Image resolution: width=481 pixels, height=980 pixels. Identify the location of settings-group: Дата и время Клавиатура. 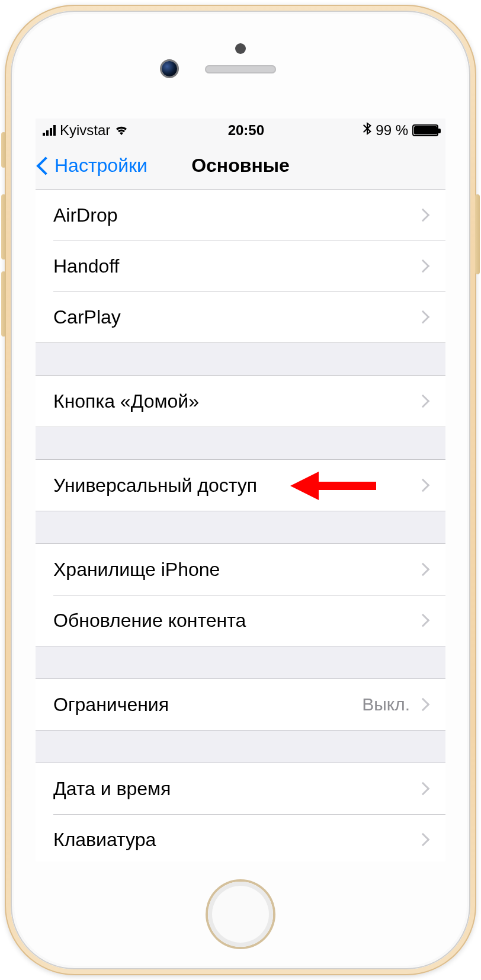
(240, 812).